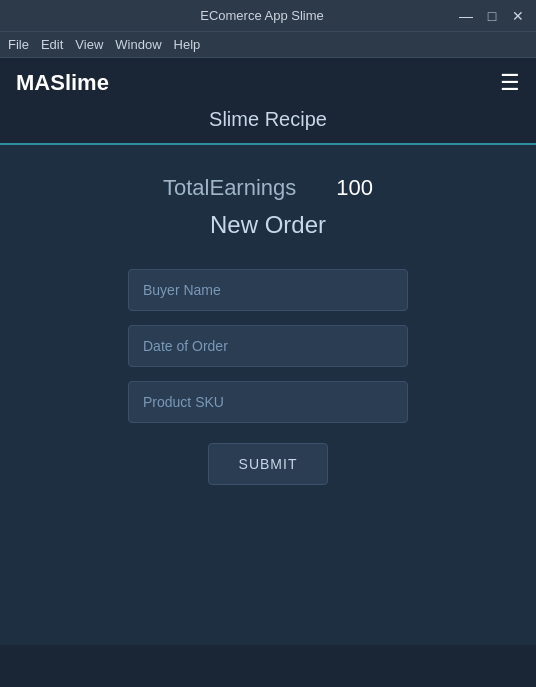  Describe the element at coordinates (268, 16) in the screenshot. I see `title-bar: EComerce App Slime — □ ✕` at that location.